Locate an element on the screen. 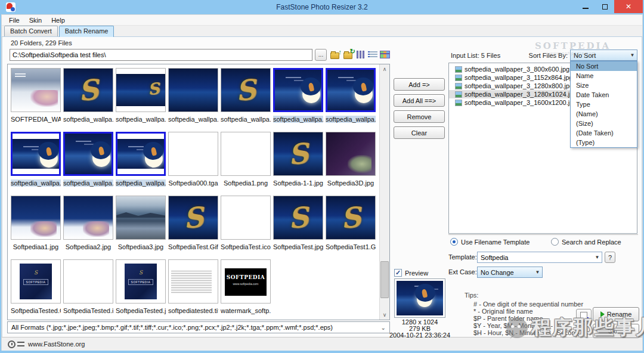 This screenshot has width=644, height=353. input-list-row: softpedia_wallpaper_3_1152x864.jpg is located at coordinates (513, 78).